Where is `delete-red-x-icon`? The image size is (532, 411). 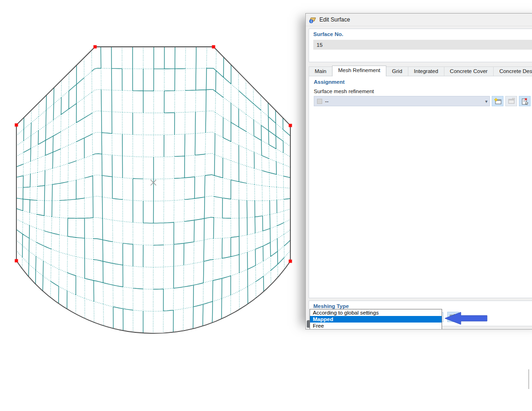 delete-red-x-icon is located at coordinates (525, 101).